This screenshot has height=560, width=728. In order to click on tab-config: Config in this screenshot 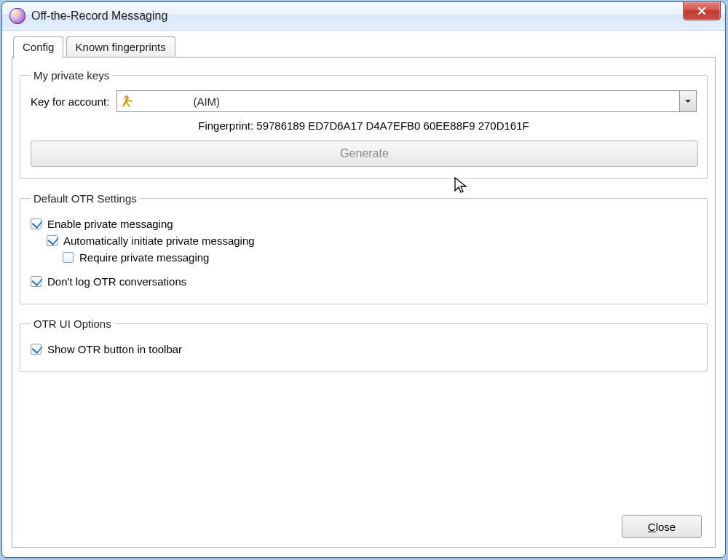, I will do `click(38, 47)`.